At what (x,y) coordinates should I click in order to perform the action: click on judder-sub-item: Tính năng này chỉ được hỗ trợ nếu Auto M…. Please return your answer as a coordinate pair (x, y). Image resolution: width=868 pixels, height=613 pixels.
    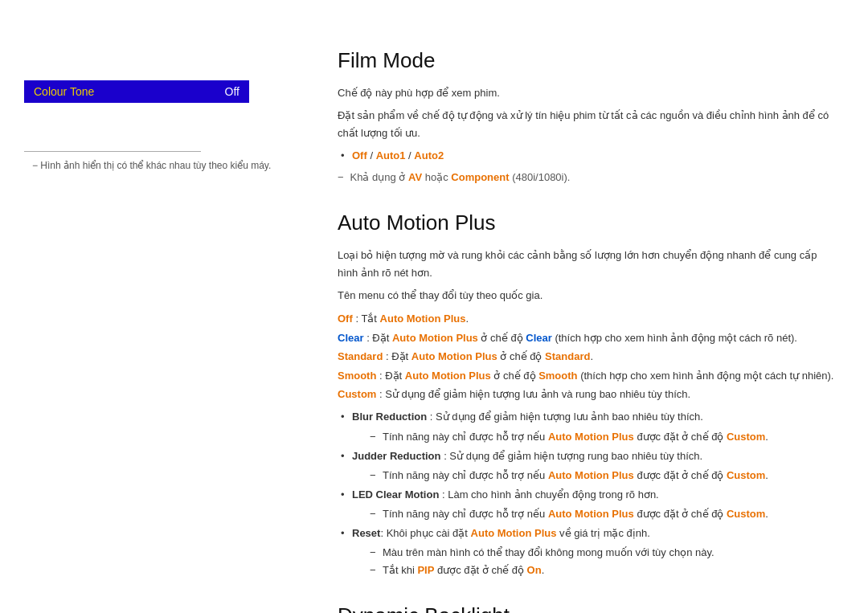
    Looking at the image, I should click on (602, 476).